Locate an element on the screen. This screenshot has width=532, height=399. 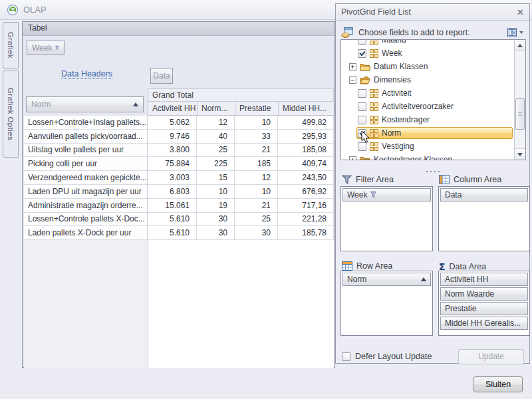
tree-item-inner: Kostendrager Klassen is located at coordinates (430, 157).